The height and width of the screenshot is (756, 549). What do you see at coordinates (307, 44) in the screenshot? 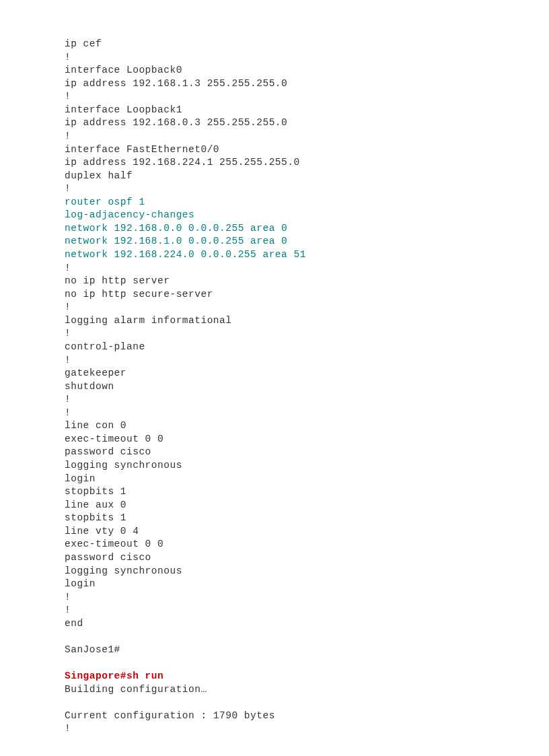
I see `config-line: ip cef` at bounding box center [307, 44].